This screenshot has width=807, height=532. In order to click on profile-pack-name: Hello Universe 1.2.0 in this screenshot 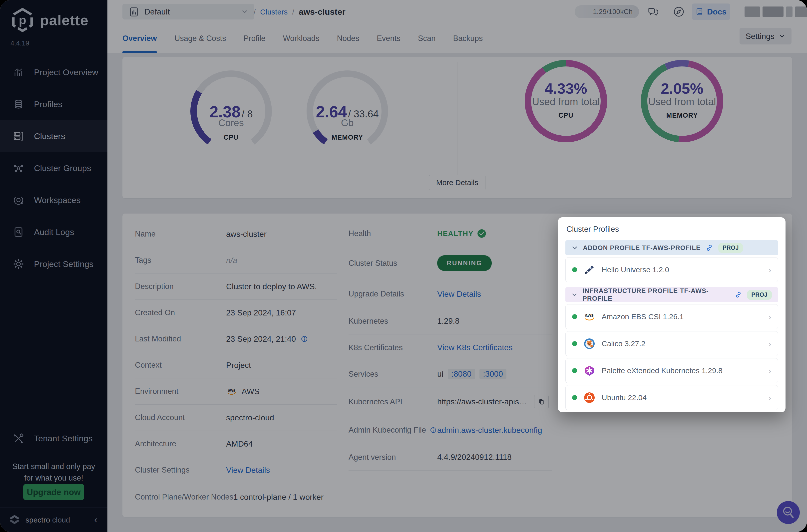, I will do `click(682, 270)`.